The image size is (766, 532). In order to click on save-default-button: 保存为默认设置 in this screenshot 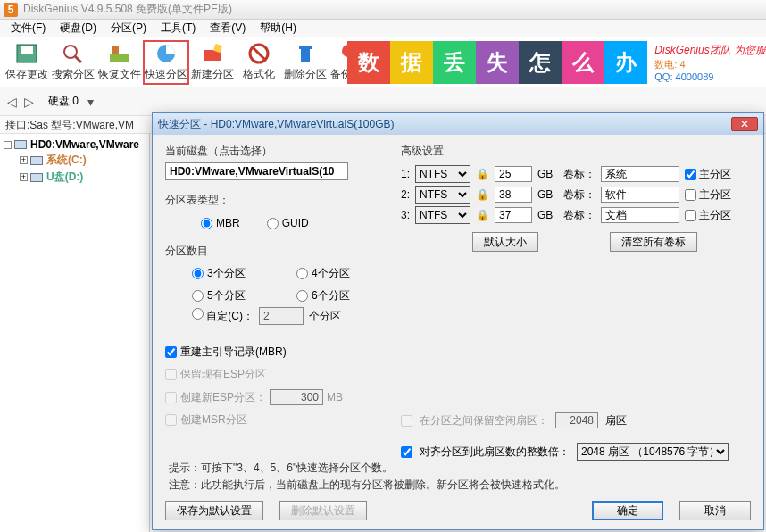, I will do `click(214, 511)`.